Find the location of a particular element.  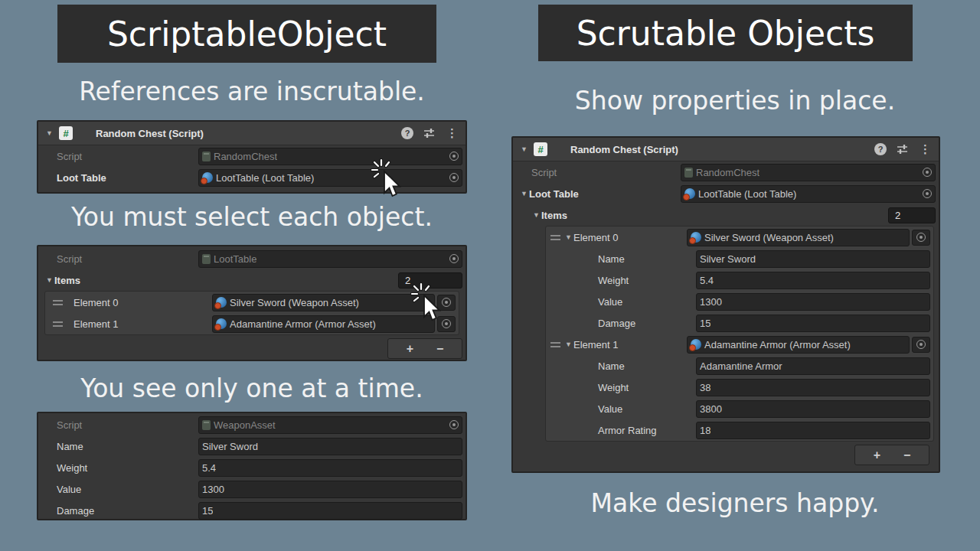

property-row-script: Script WeaponAsset is located at coordinates (252, 425).